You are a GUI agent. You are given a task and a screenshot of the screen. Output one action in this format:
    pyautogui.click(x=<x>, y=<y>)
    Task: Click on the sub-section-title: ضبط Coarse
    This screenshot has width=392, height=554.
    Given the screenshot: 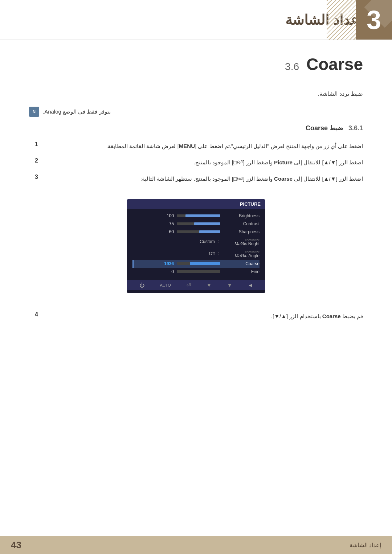 What is the action you would take?
    pyautogui.click(x=324, y=128)
    